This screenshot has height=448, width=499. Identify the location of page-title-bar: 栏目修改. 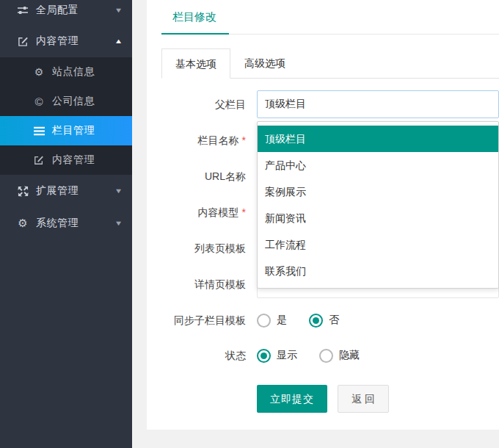
(330, 18).